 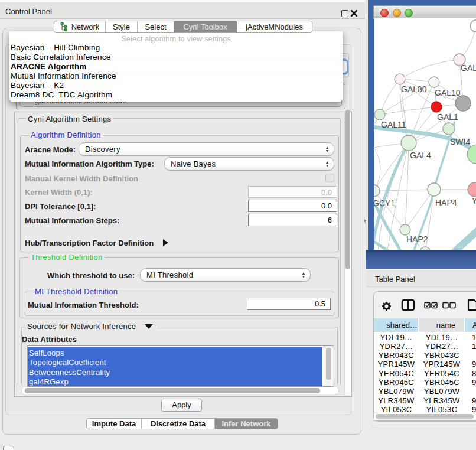 What do you see at coordinates (448, 93) in the screenshot?
I see `svg-text: GAL10` at bounding box center [448, 93].